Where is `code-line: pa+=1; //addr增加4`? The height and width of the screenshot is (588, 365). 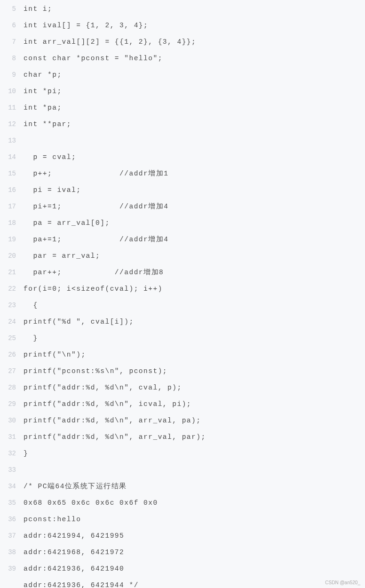 code-line: pa+=1; //addr增加4 is located at coordinates (194, 240).